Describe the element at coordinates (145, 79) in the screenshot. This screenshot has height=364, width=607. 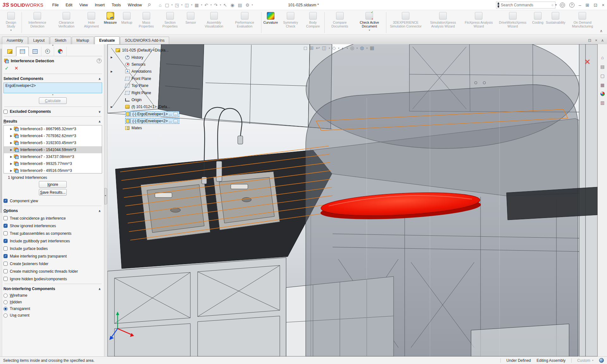
I see `tree-item-front-plane: Front Plane` at that location.